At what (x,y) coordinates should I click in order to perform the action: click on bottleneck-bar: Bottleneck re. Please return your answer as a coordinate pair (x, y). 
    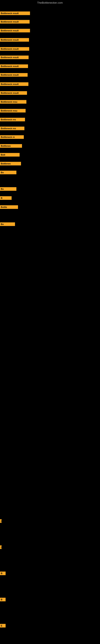
    Looking at the image, I should click on (12, 137).